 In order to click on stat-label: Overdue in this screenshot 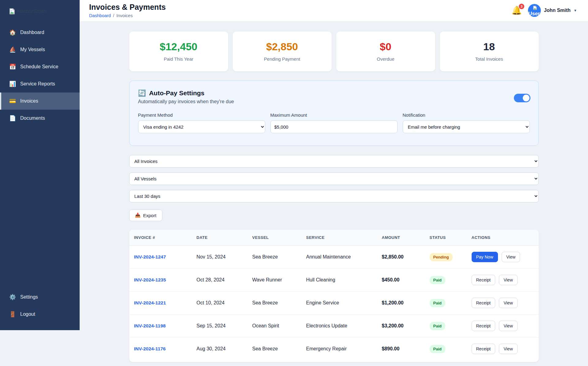, I will do `click(386, 59)`.